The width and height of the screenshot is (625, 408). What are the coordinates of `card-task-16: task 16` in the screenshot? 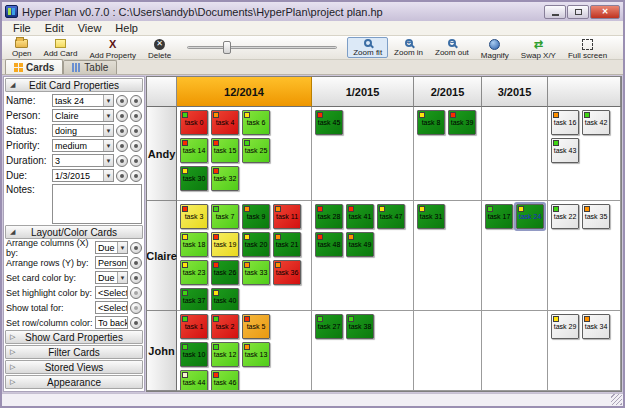 It's located at (565, 122).